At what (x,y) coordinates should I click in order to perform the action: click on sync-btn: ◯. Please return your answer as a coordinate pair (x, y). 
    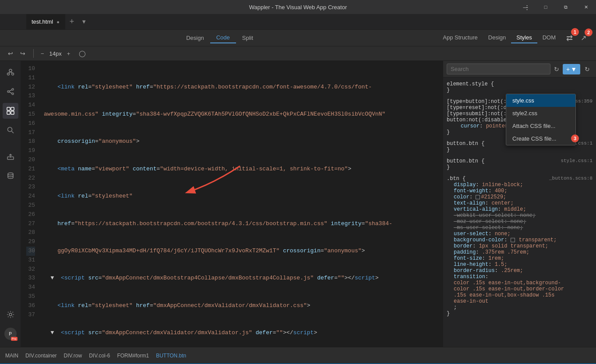
    Looking at the image, I should click on (82, 53).